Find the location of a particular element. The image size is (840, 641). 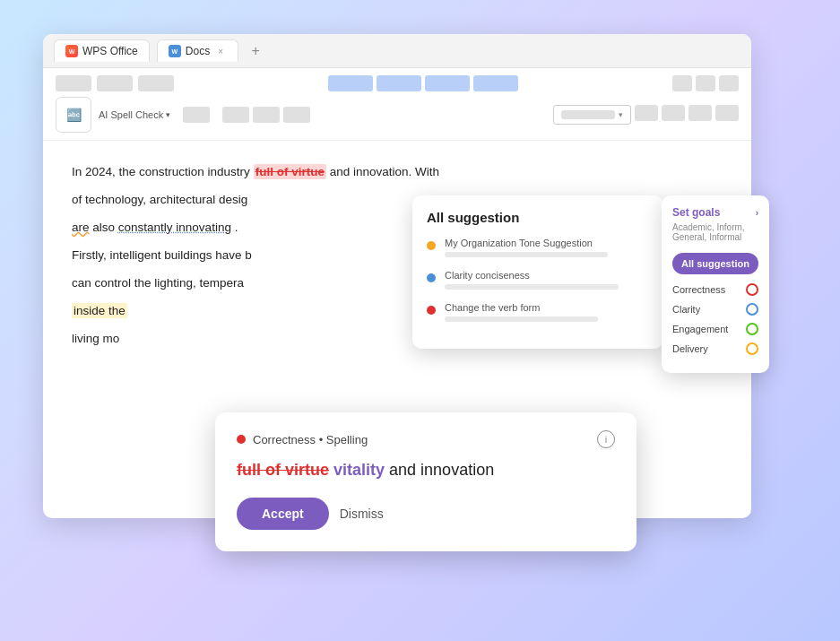

doc-text-period: . is located at coordinates (237, 228).